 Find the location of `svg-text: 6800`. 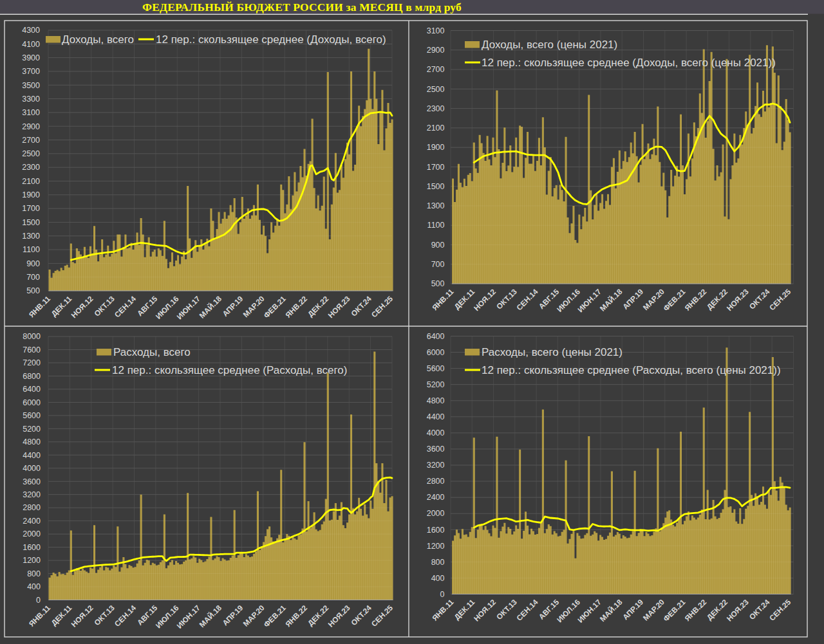

svg-text: 6800 is located at coordinates (32, 376).